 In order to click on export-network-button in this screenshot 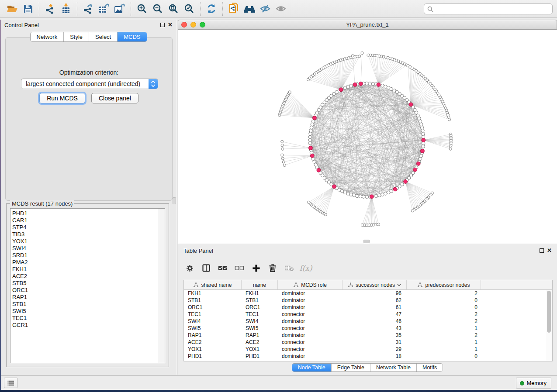, I will do `click(88, 9)`.